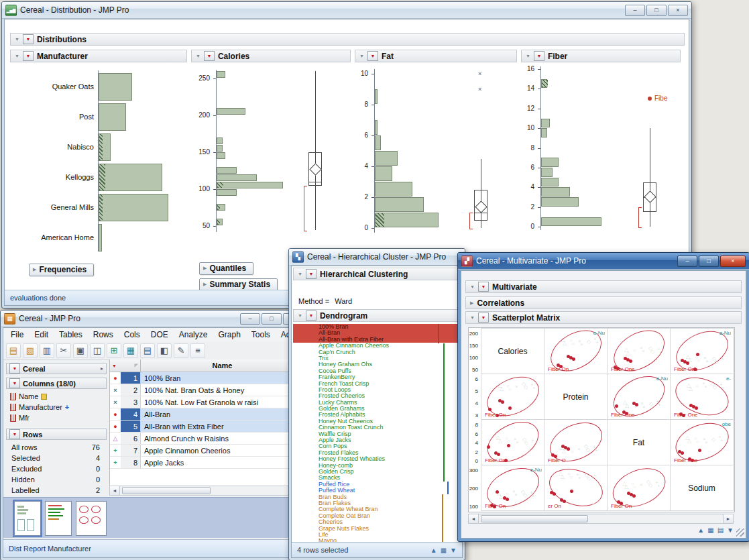 This screenshot has height=560, width=749. I want to click on bar-quaker-oats, so click(115, 87).